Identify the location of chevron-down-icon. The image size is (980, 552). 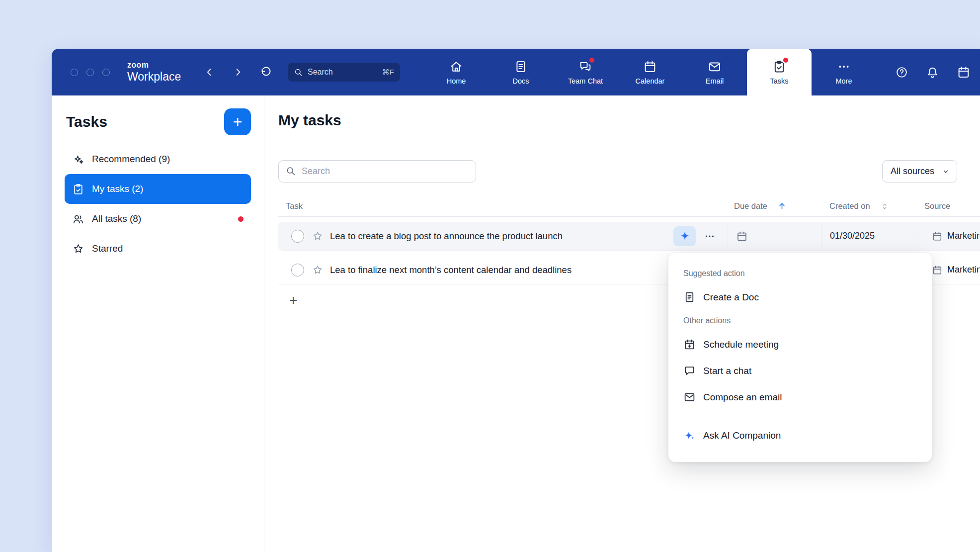
(946, 172).